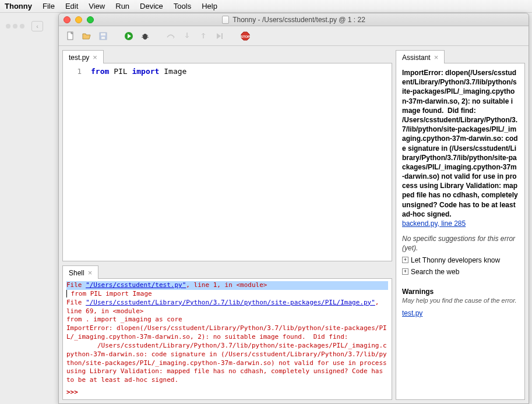 This screenshot has width=532, height=404. Describe the element at coordinates (145, 36) in the screenshot. I see `debug-button` at that location.